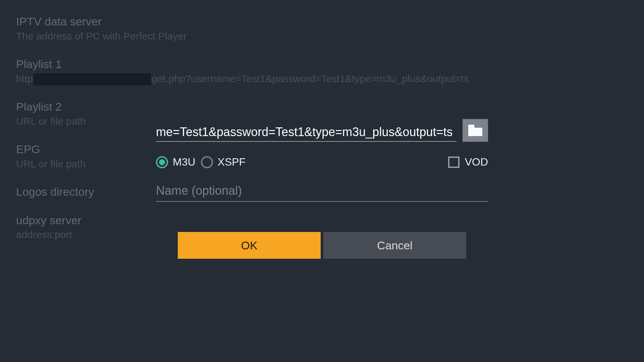 The width and height of the screenshot is (644, 362). What do you see at coordinates (476, 162) in the screenshot?
I see `checkbox-label: VOD` at bounding box center [476, 162].